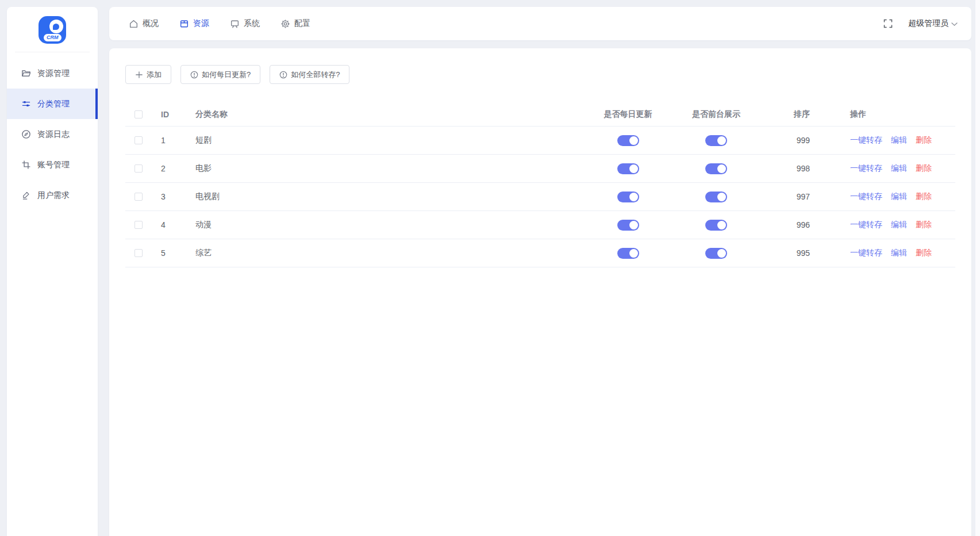  I want to click on row-id: 3, so click(168, 197).